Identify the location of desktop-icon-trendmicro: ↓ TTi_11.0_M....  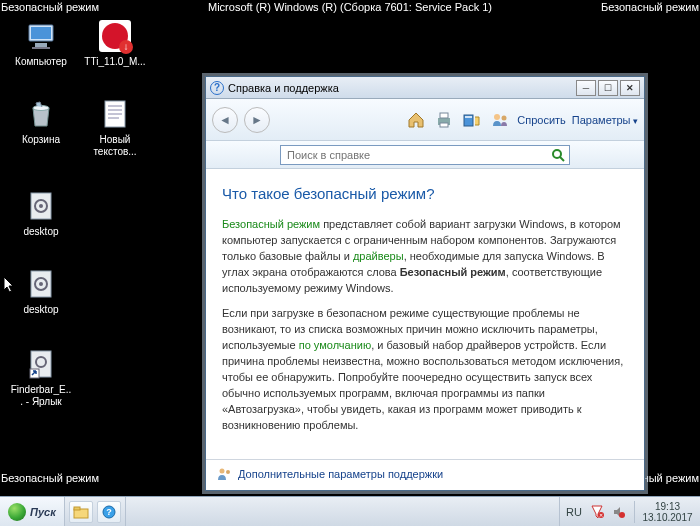
(115, 44).